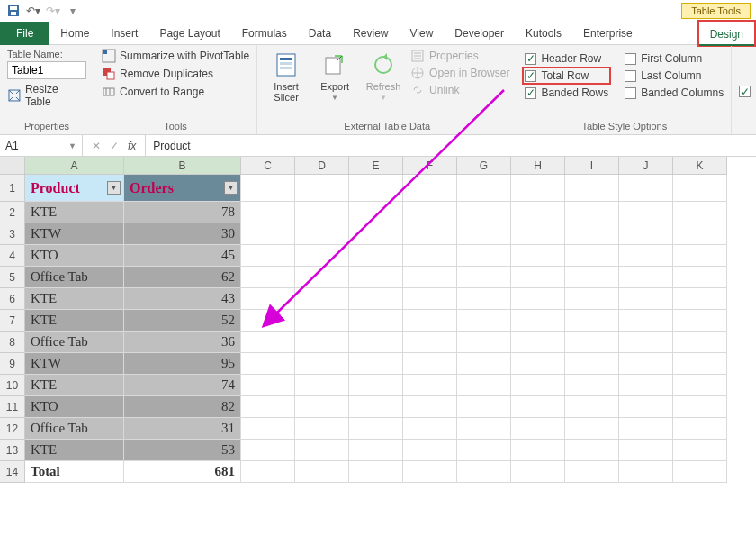 The width and height of the screenshot is (756, 536). Describe the element at coordinates (13, 386) in the screenshot. I see `row-header: 10` at that location.